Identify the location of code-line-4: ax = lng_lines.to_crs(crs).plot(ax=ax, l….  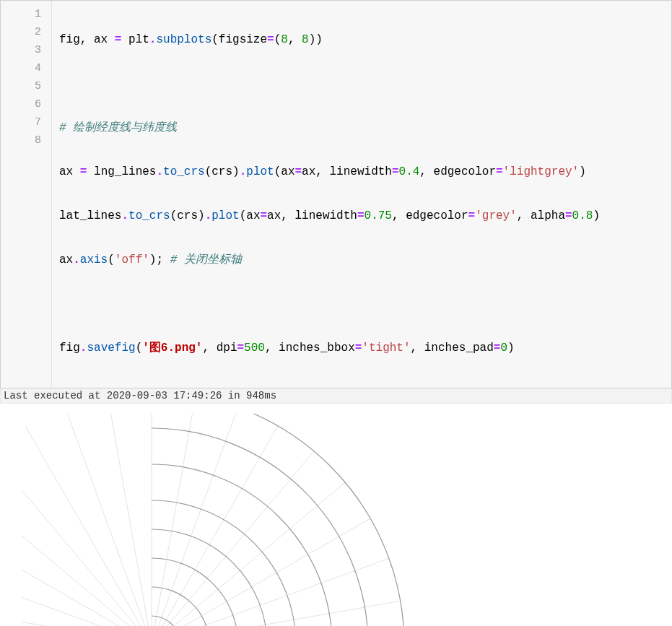
(362, 172).